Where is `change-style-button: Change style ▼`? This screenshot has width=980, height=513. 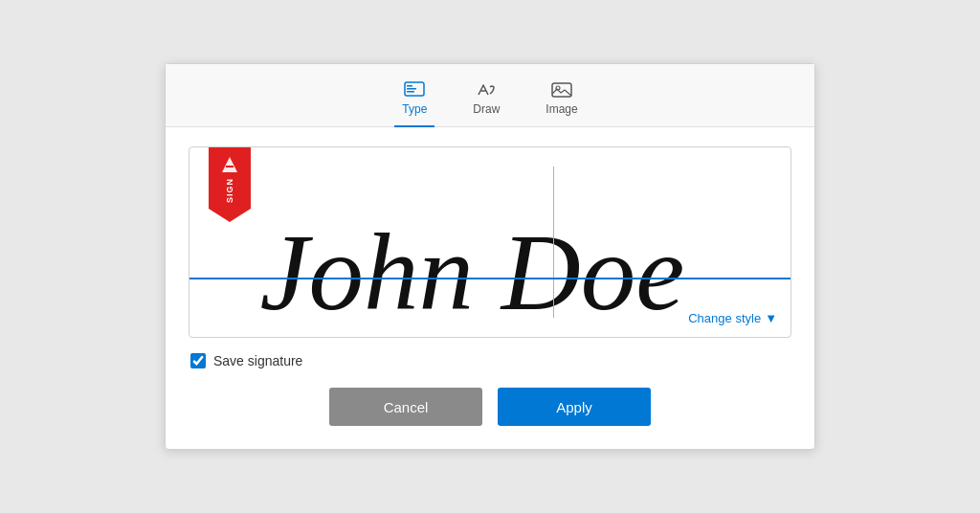
change-style-button: Change style ▼ is located at coordinates (733, 318).